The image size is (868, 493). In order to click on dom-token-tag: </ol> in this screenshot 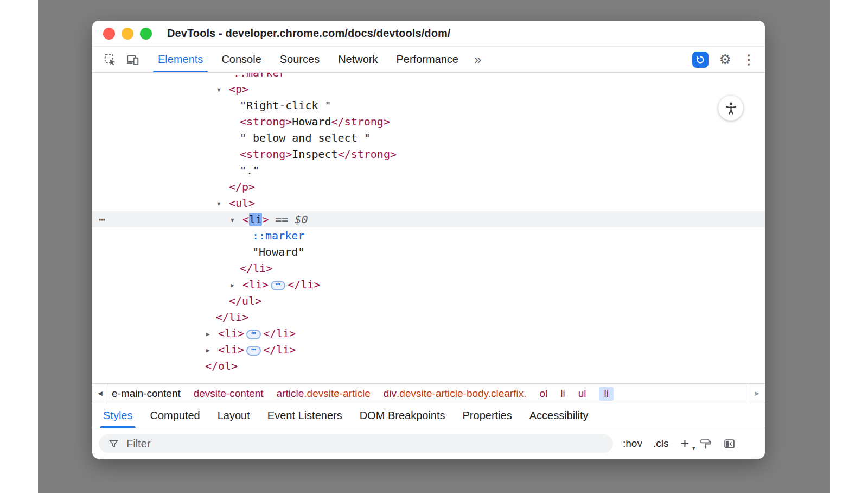, I will do `click(221, 366)`.